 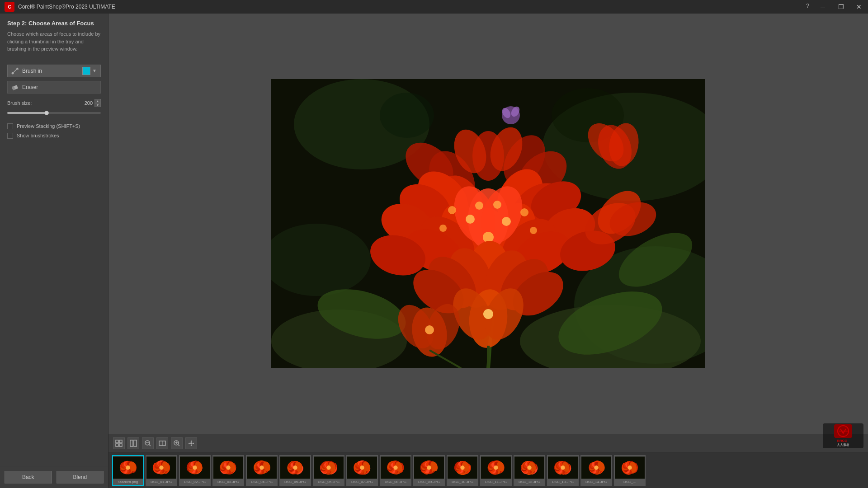 What do you see at coordinates (84, 103) in the screenshot?
I see `brush-size-value: 200` at bounding box center [84, 103].